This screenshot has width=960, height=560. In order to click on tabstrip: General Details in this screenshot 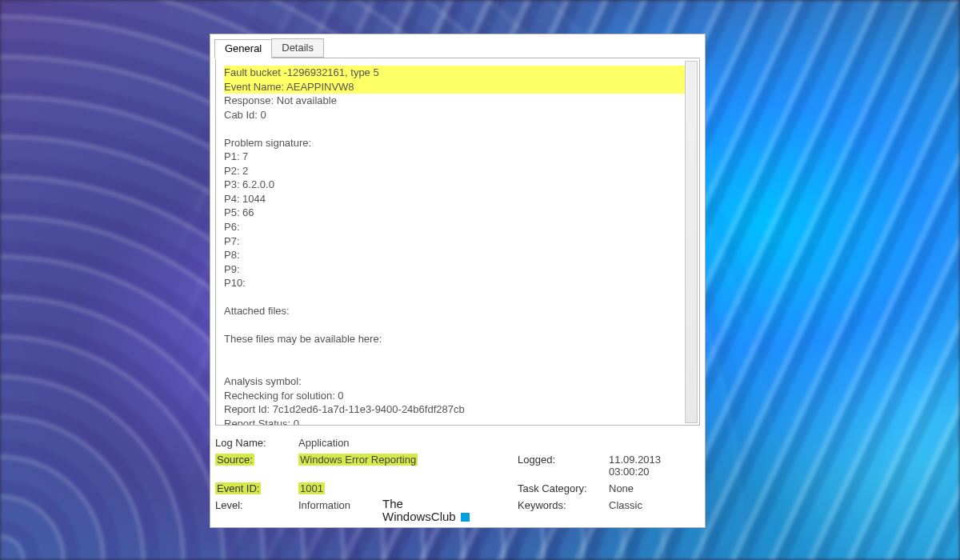, I will do `click(458, 48)`.